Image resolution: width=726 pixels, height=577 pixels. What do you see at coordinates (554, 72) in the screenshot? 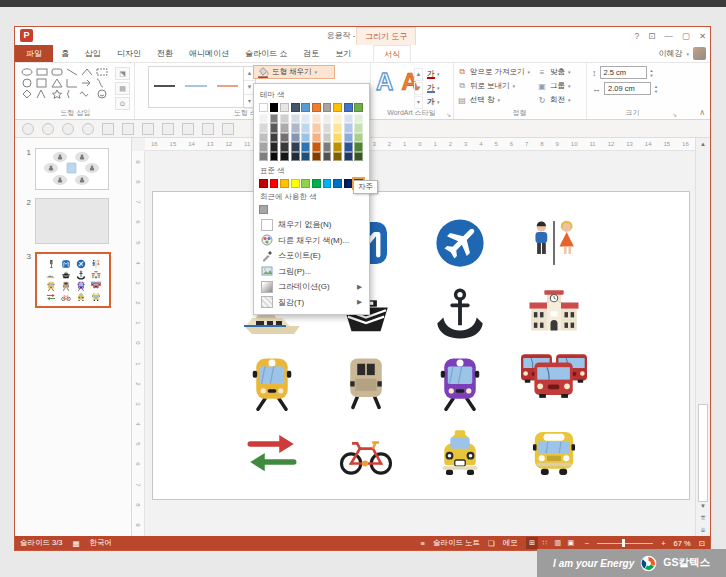
I see `arrange-맞춤: ≡맞춤▾` at bounding box center [554, 72].